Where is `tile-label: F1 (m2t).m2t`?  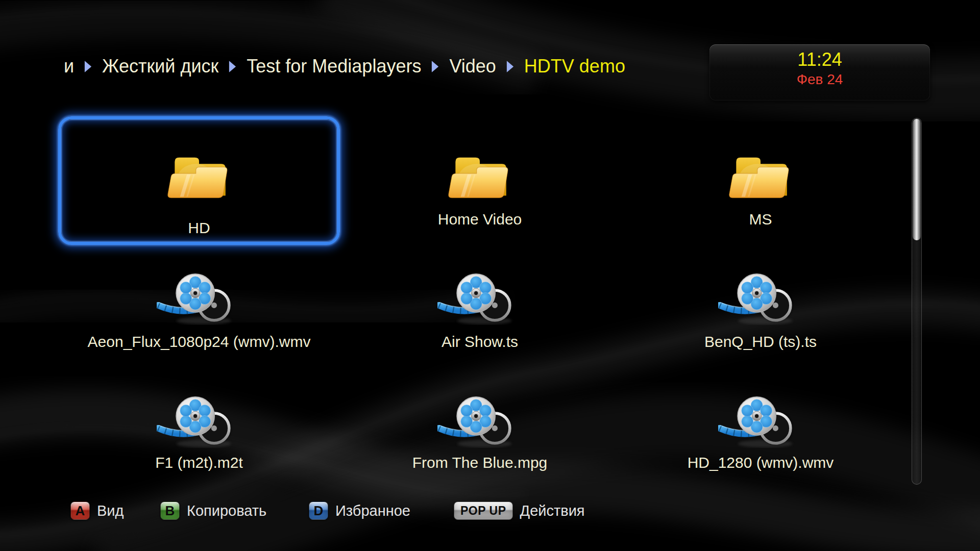
tile-label: F1 (m2t).m2t is located at coordinates (199, 463).